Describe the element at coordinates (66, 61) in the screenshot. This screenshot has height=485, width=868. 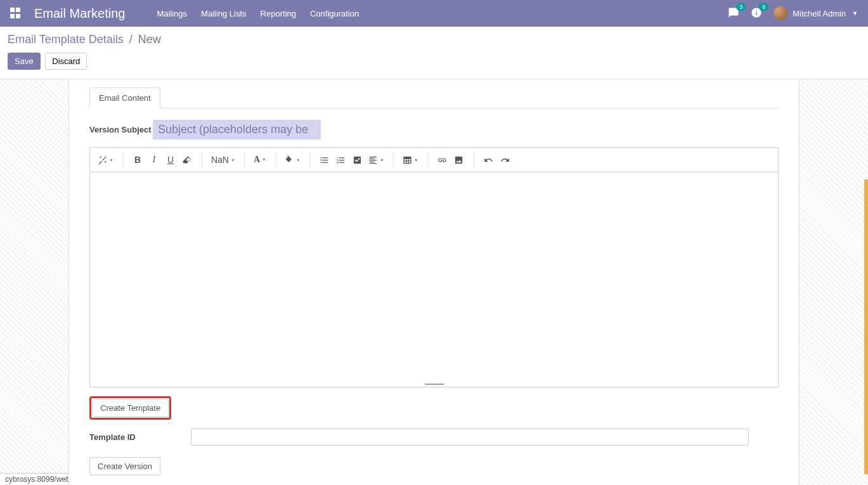
I see `discard-button: Discard` at that location.